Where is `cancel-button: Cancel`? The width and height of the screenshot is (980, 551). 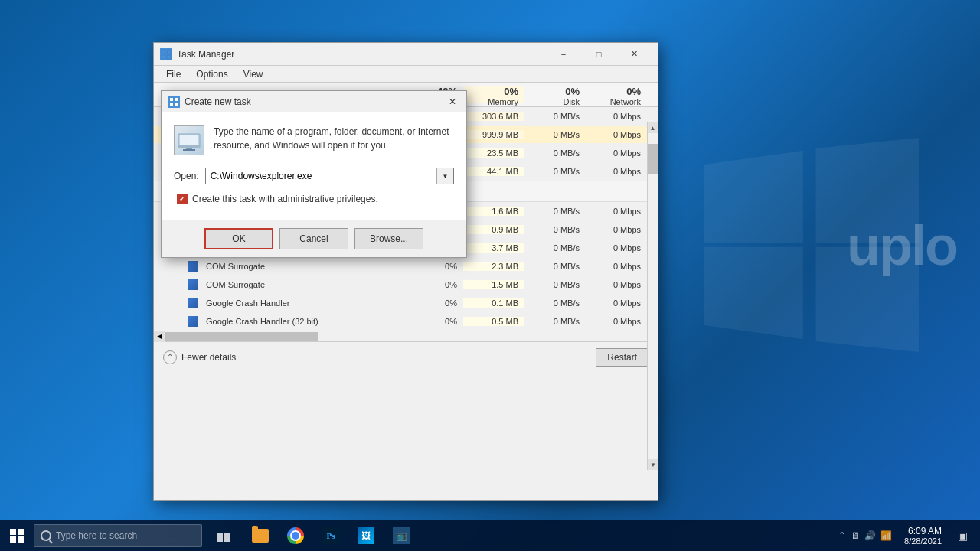
cancel-button: Cancel is located at coordinates (314, 239).